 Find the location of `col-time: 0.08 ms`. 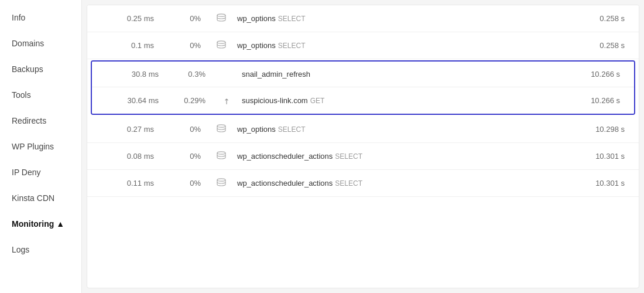

col-time: 0.08 ms is located at coordinates (128, 156).